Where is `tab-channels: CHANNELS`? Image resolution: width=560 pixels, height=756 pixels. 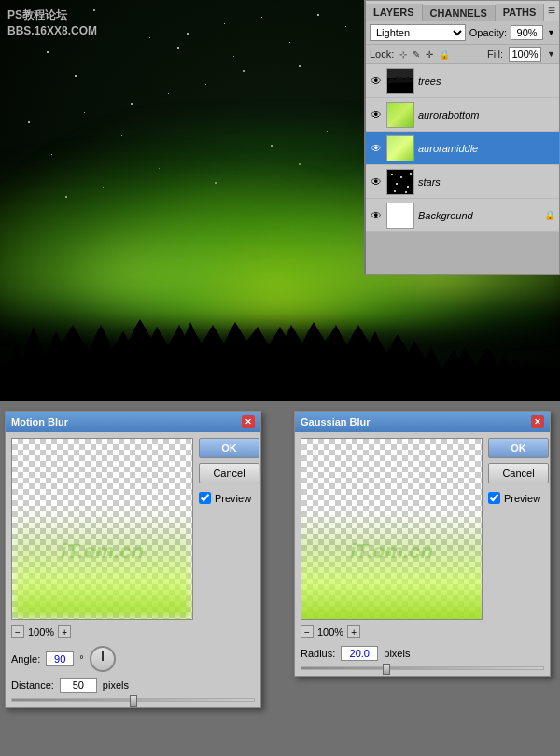
tab-channels: CHANNELS is located at coordinates (459, 13).